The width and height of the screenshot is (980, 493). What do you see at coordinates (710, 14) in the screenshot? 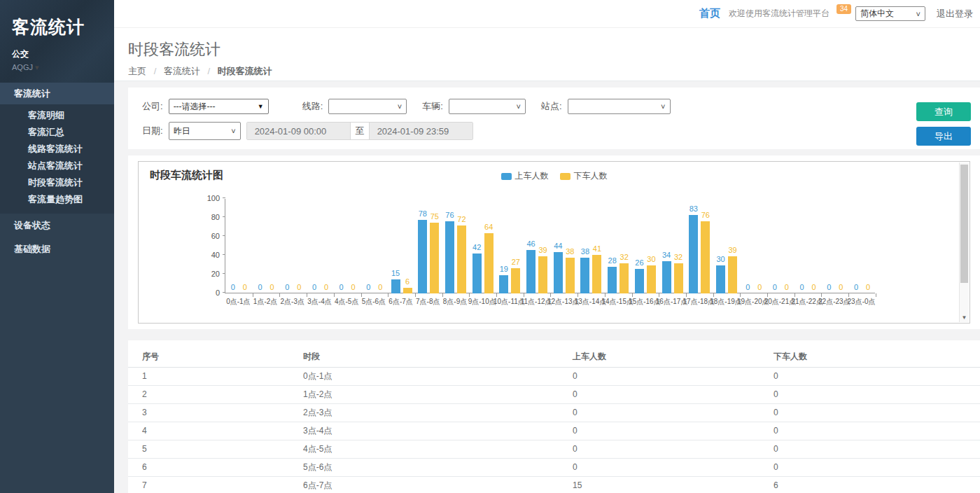
I see `home-link: 首页` at bounding box center [710, 14].